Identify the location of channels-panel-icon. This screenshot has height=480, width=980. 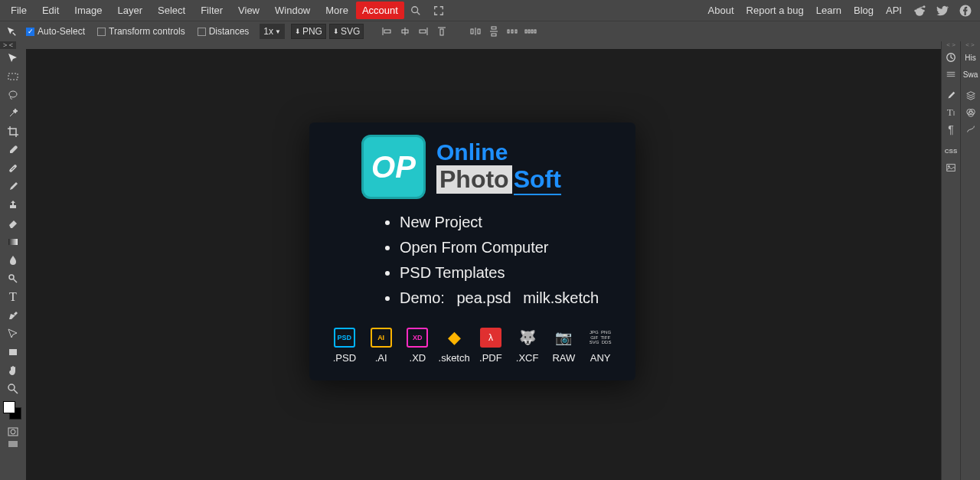
(971, 113).